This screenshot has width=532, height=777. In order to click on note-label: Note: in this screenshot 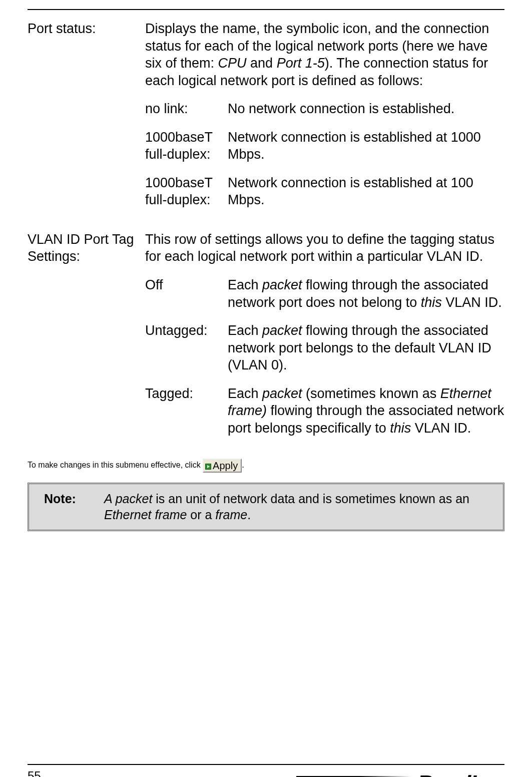, I will do `click(74, 507)`.